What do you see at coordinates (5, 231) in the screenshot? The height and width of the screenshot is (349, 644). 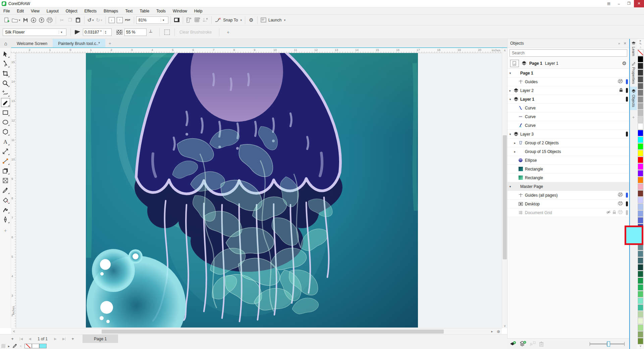 I see `customize-toolbox-button: +` at bounding box center [5, 231].